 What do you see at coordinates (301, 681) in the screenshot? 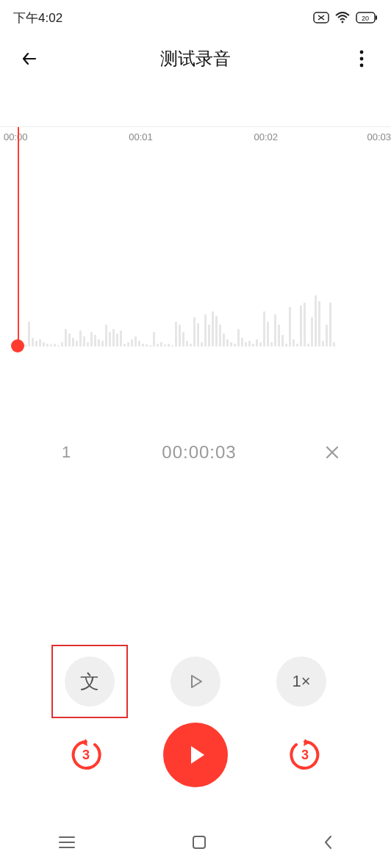
I see `speed-label: 1×` at bounding box center [301, 681].